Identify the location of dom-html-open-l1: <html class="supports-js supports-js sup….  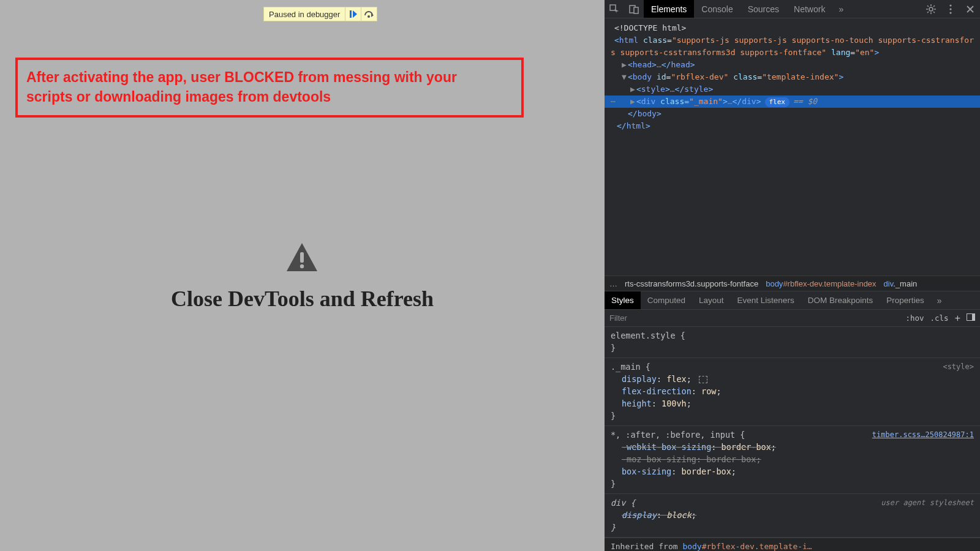
(793, 40).